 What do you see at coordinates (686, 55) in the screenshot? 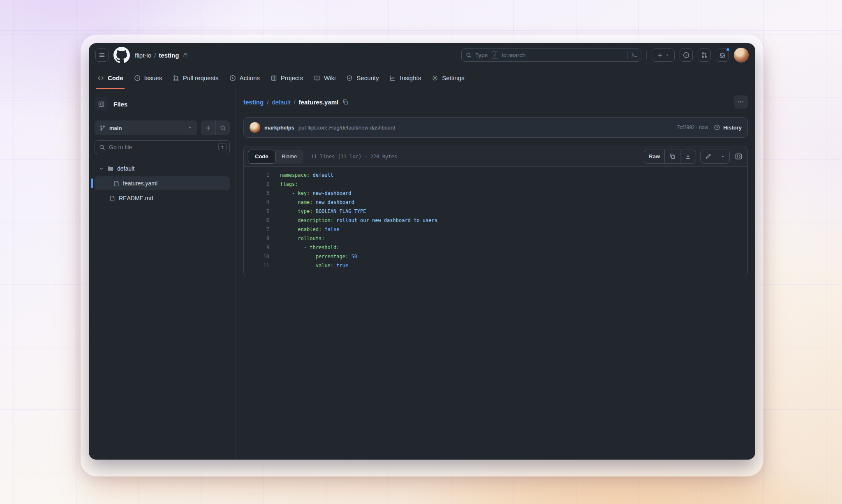
I see `issues-nav-button` at bounding box center [686, 55].